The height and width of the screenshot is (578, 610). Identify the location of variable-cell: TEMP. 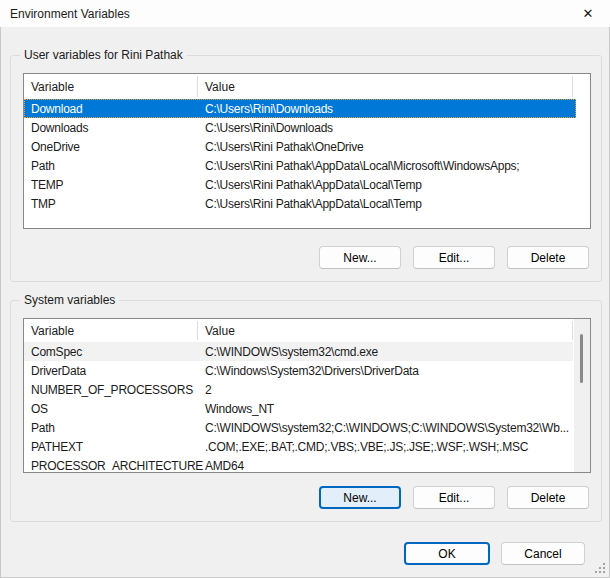
(110, 185).